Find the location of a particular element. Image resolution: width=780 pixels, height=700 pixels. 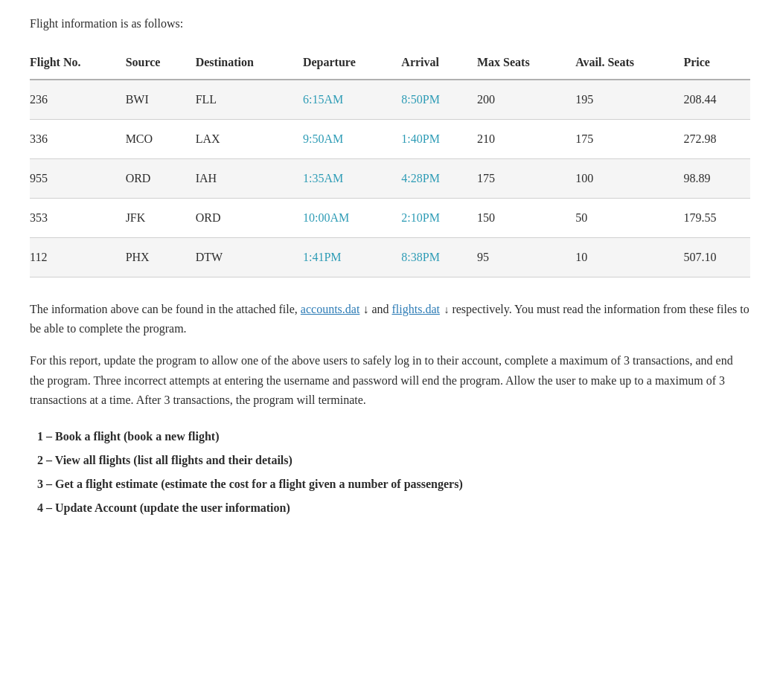

intro-text: Flight information is as follows: is located at coordinates (390, 24).